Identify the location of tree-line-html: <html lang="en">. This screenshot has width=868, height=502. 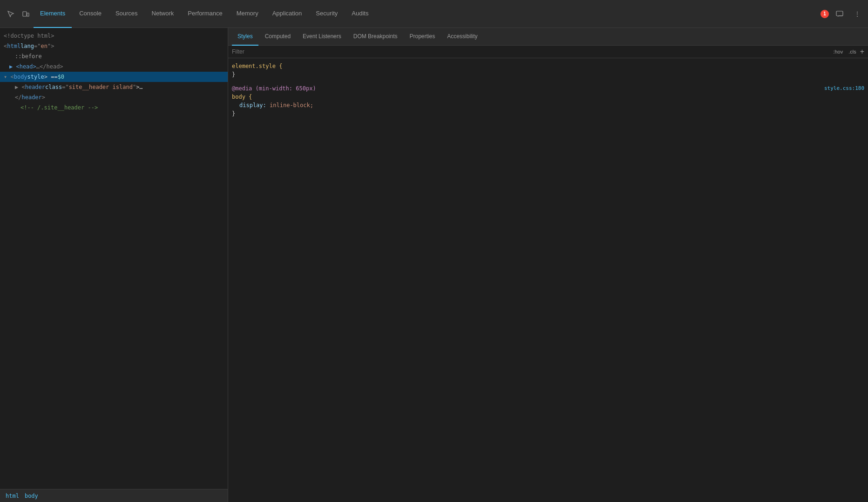
(114, 46).